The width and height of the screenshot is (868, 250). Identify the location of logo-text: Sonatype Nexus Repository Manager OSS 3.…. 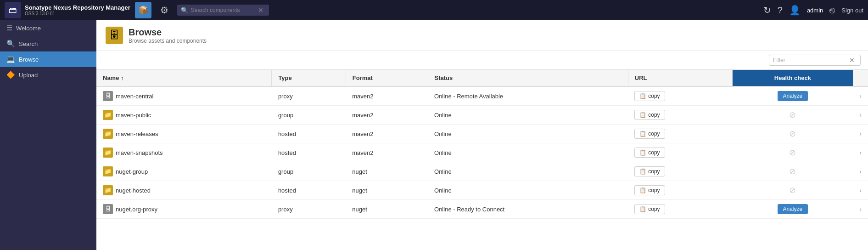
(78, 10).